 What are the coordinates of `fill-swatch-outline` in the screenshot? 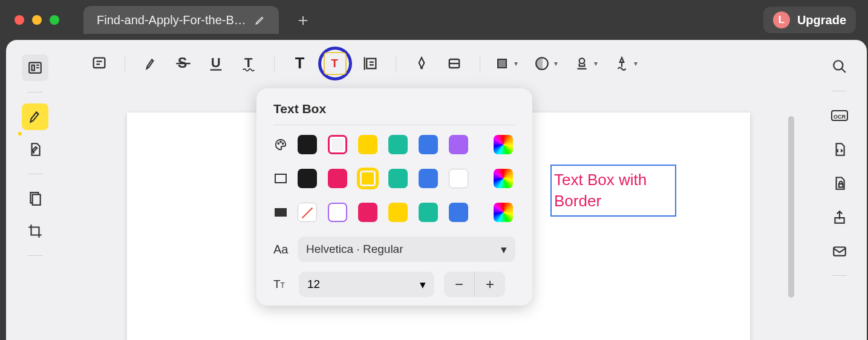 It's located at (338, 212).